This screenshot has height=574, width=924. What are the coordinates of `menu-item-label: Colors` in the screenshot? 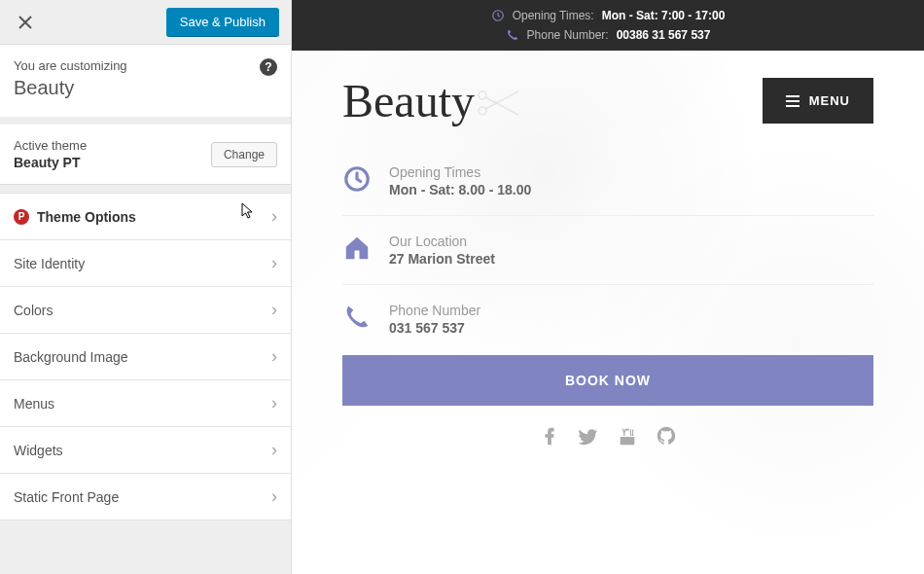 It's located at (33, 310).